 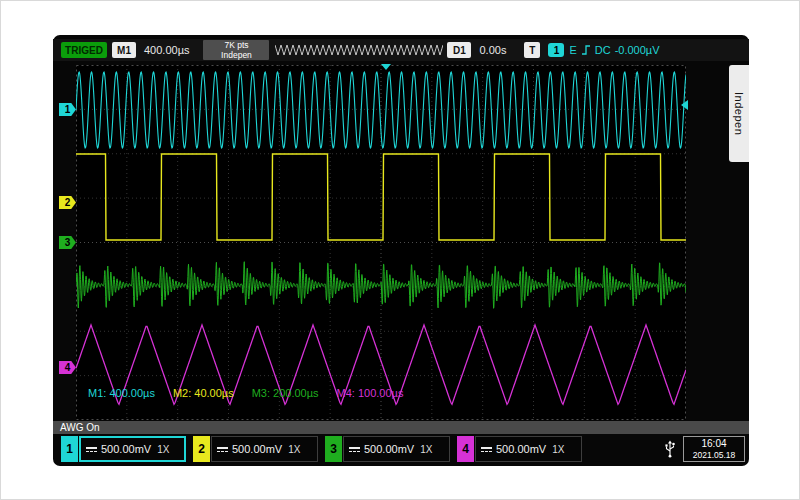 I want to click on channel-3-badge: 3, so click(x=334, y=449).